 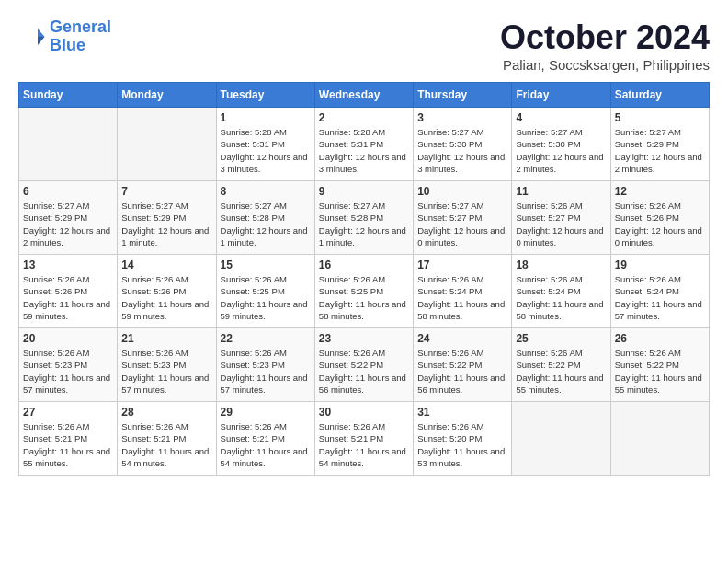 What do you see at coordinates (364, 439) in the screenshot?
I see `day-cell: 30Sunrise: 5:26 AM Sunset: 5:21 PM Dayli…` at bounding box center [364, 439].